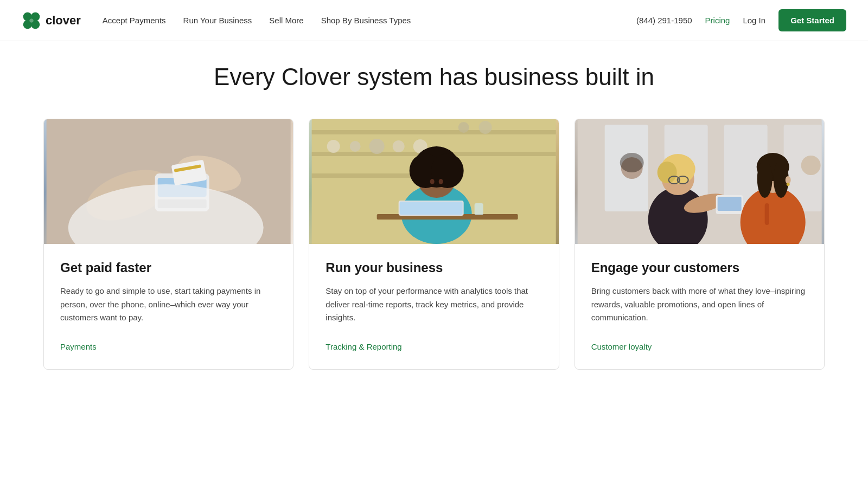 The width and height of the screenshot is (868, 477). Describe the element at coordinates (218, 21) in the screenshot. I see `nav-run-business: Run Your Business` at that location.